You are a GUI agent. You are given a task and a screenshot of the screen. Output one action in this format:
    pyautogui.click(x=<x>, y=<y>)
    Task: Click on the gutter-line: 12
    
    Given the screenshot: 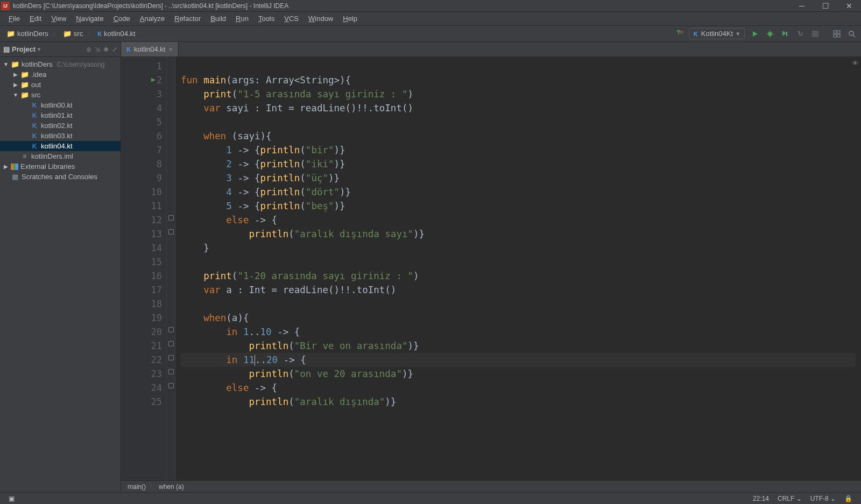 What is the action you would take?
    pyautogui.click(x=143, y=220)
    